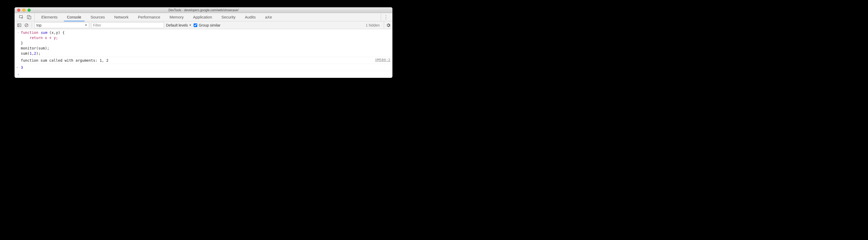  Describe the element at coordinates (204, 43) in the screenshot. I see `console-input-row: › function sum (x,y) { return x + y; } m…` at that location.